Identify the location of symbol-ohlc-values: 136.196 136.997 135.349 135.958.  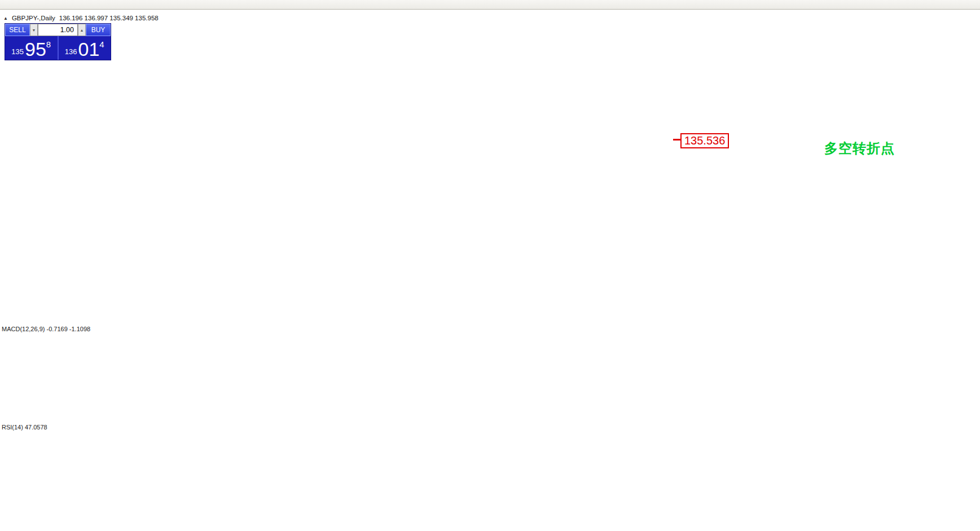
(109, 18).